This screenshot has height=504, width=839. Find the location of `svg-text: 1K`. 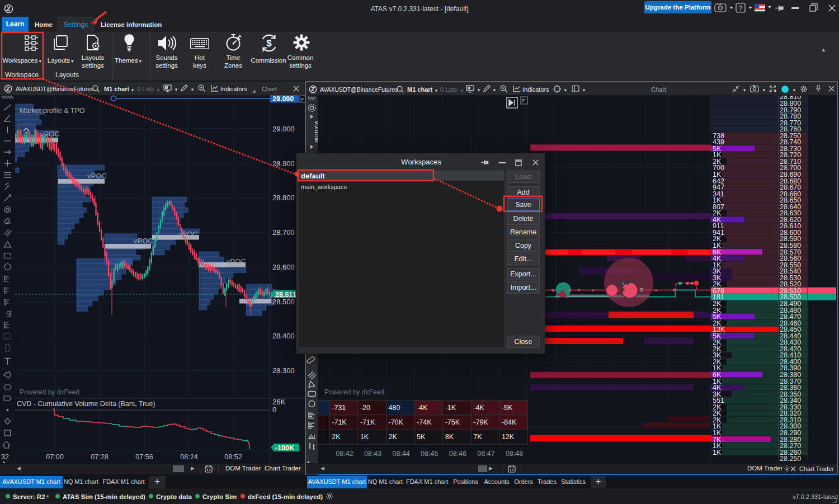

svg-text: 1K is located at coordinates (365, 437).